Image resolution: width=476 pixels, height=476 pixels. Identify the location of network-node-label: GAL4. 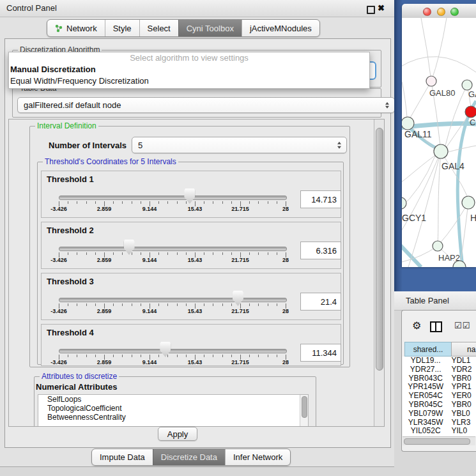
(453, 166).